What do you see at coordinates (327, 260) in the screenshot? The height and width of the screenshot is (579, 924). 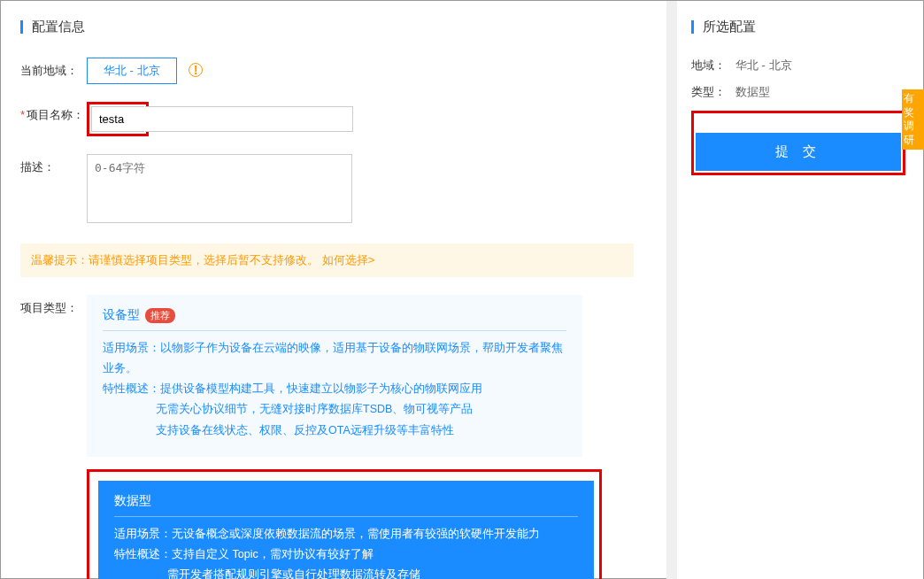 I see `tip-bar: 温馨提示：请谨慎选择项目类型，选择后暂不支持修改。 如何选择>` at bounding box center [327, 260].